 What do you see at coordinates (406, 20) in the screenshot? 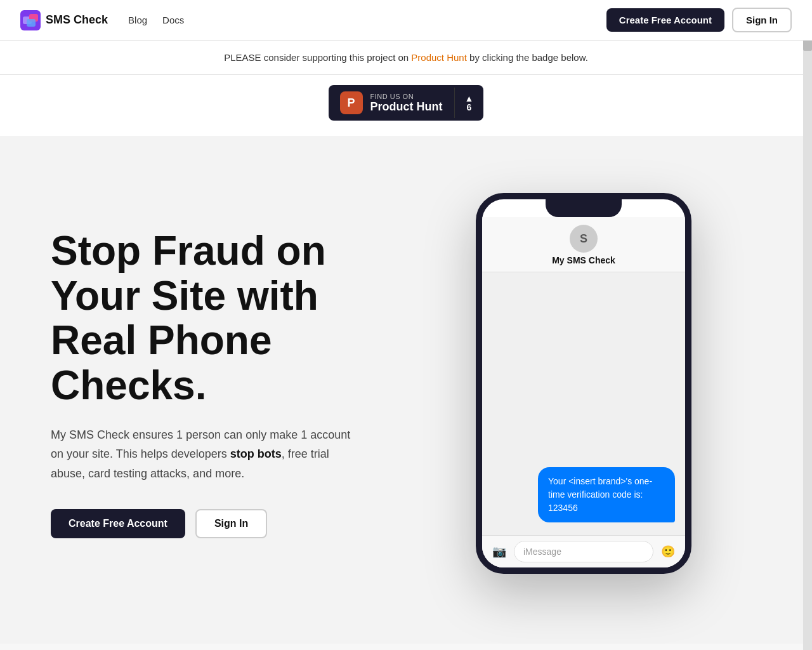
I see `navbar: SMS Check Blog Docs Create Free Account …` at bounding box center [406, 20].